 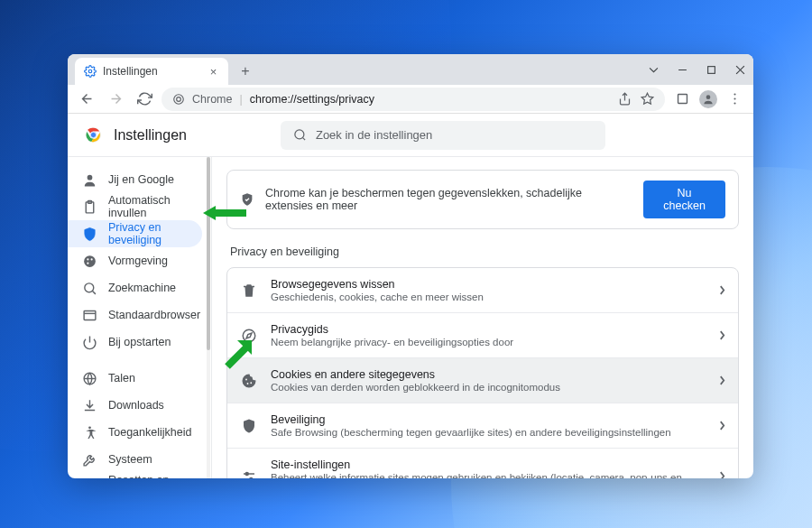 I want to click on close-tab-icon: ×, so click(x=213, y=72).